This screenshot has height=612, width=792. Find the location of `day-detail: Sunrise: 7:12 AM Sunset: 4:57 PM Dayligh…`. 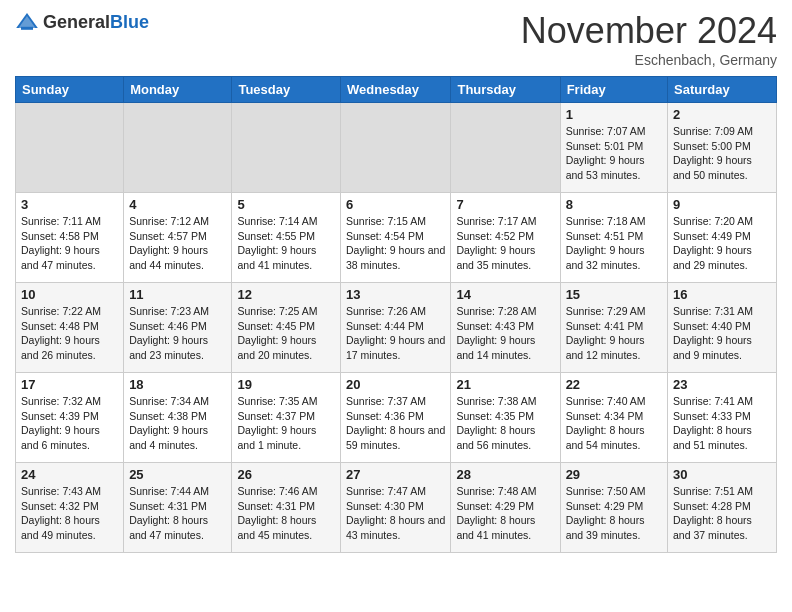

day-detail: Sunrise: 7:12 AM Sunset: 4:57 PM Dayligh… is located at coordinates (178, 244).